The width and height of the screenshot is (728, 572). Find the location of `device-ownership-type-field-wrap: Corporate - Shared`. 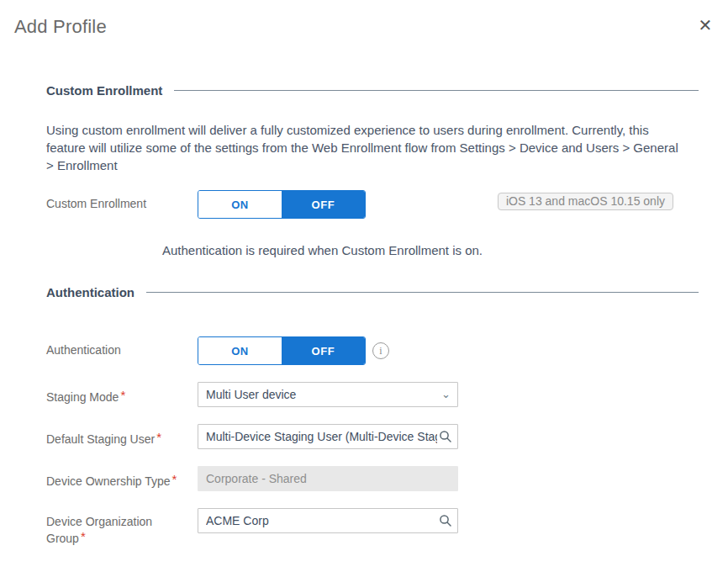

device-ownership-type-field-wrap: Corporate - Shared is located at coordinates (328, 479).